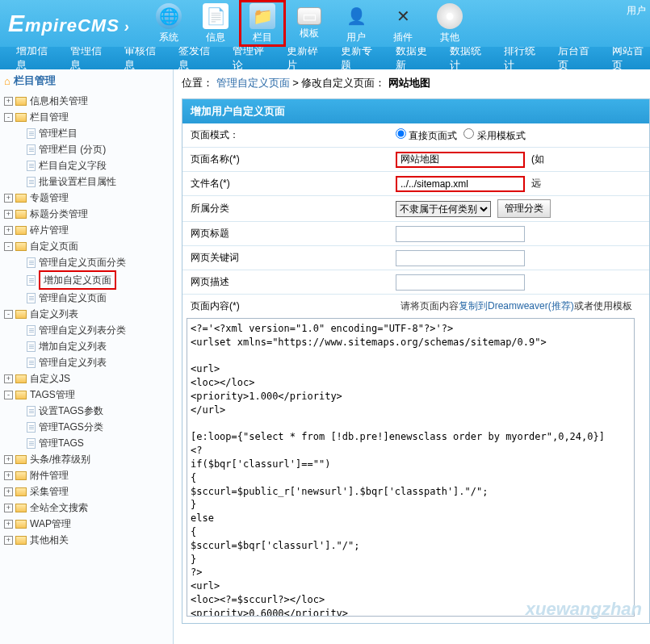  I want to click on nav-system: 🌐系统, so click(169, 23).